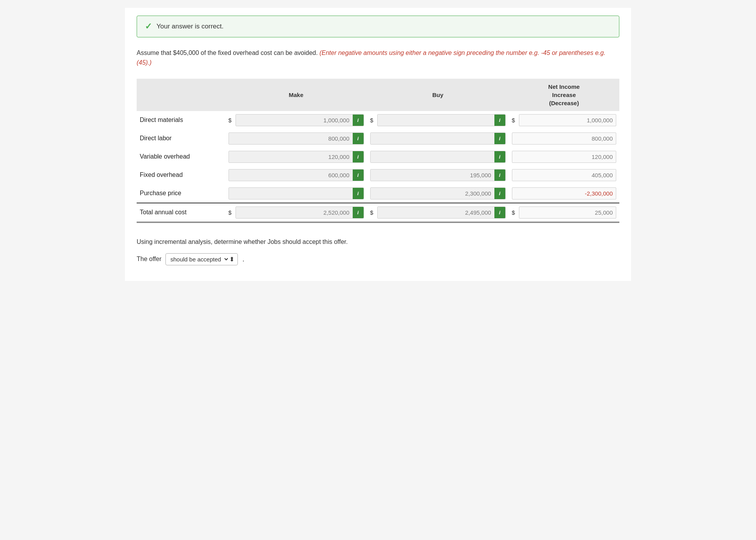 Image resolution: width=756 pixels, height=540 pixels. What do you see at coordinates (568, 213) in the screenshot?
I see `total-net-field-wrap` at bounding box center [568, 213].